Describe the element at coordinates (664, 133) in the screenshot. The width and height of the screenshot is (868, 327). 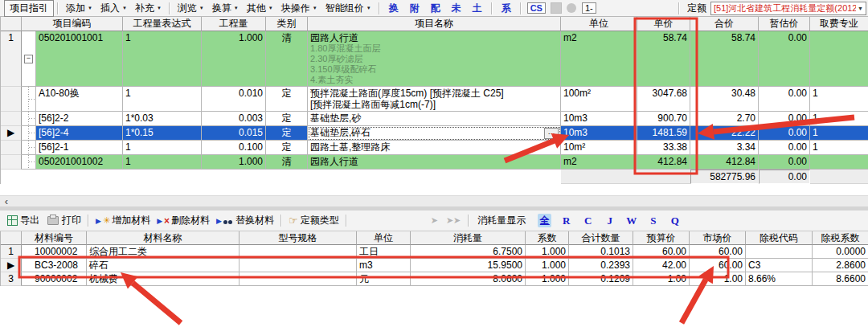
I see `cell-price: 1481.59` at that location.